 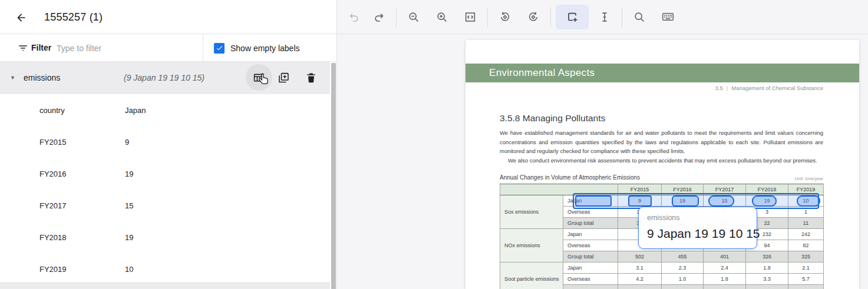 What do you see at coordinates (590, 234) in the screenshot?
I see `table-subcategory-cell: Japan` at bounding box center [590, 234].